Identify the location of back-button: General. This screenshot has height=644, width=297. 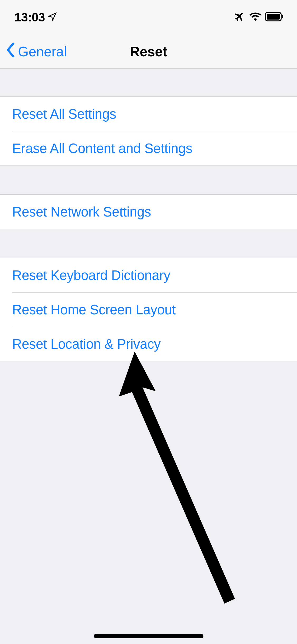
(36, 52).